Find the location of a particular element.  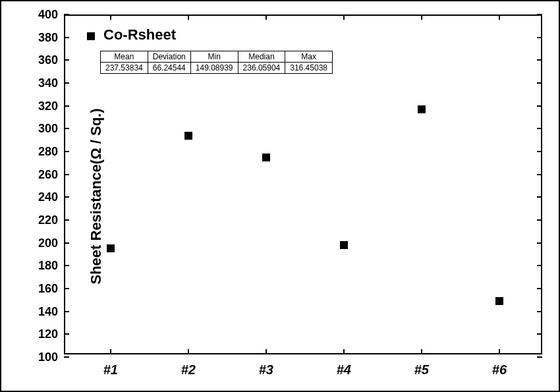

stats-value: 316.45038 is located at coordinates (309, 69).